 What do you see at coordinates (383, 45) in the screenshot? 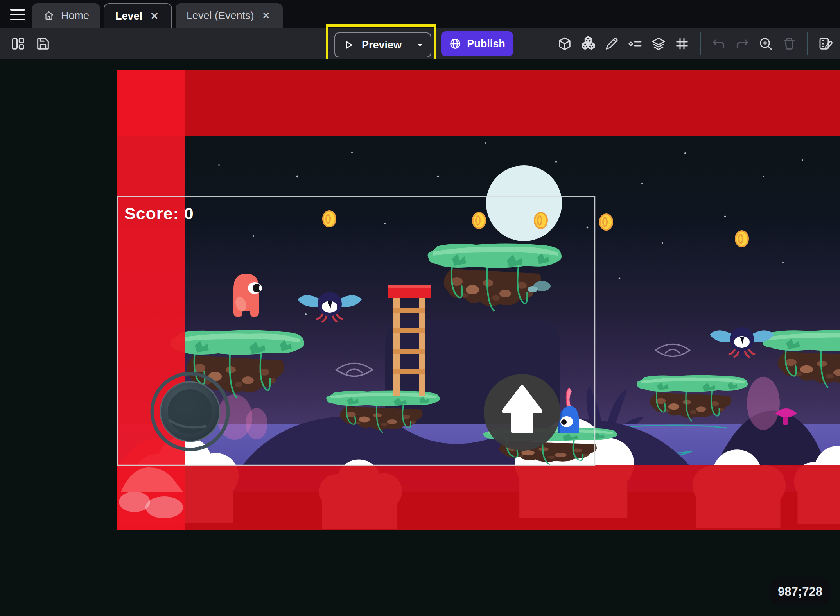
I see `preview-button: Preview` at bounding box center [383, 45].